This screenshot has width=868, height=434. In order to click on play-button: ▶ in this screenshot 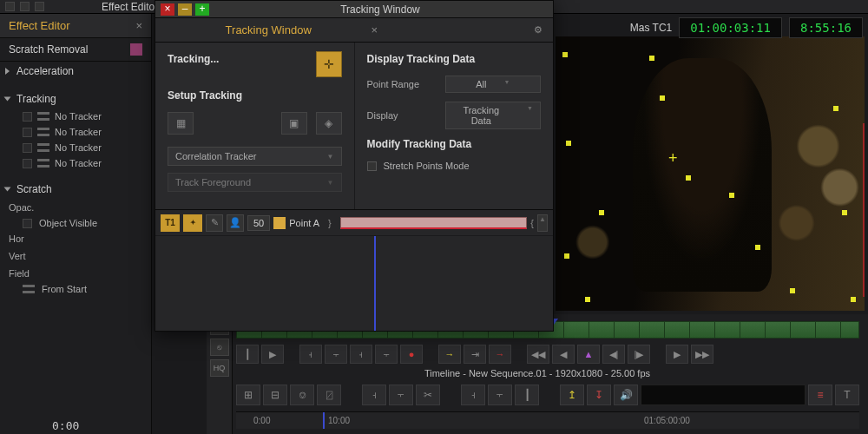, I will do `click(273, 354)`.